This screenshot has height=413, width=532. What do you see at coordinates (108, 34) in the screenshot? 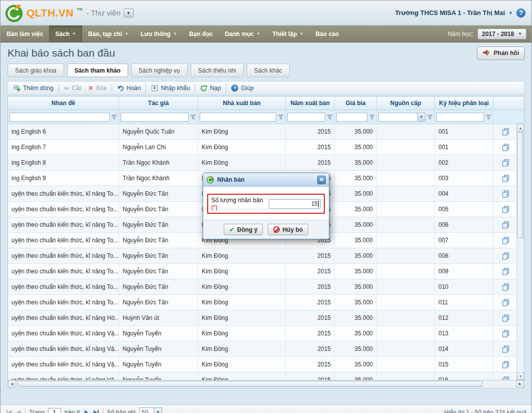
I see `menu-item-bao-tap-chi: Báo, tạp chí▼` at bounding box center [108, 34].